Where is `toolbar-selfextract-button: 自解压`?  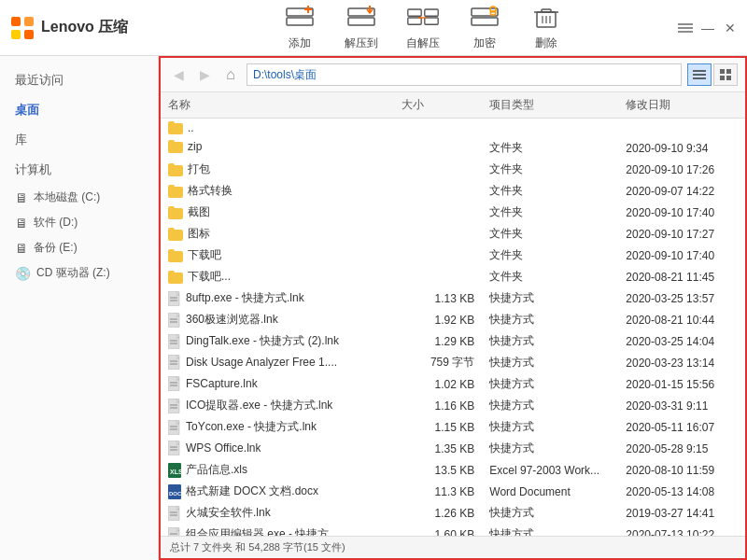
toolbar-selfextract-button: 自解压 is located at coordinates (423, 28).